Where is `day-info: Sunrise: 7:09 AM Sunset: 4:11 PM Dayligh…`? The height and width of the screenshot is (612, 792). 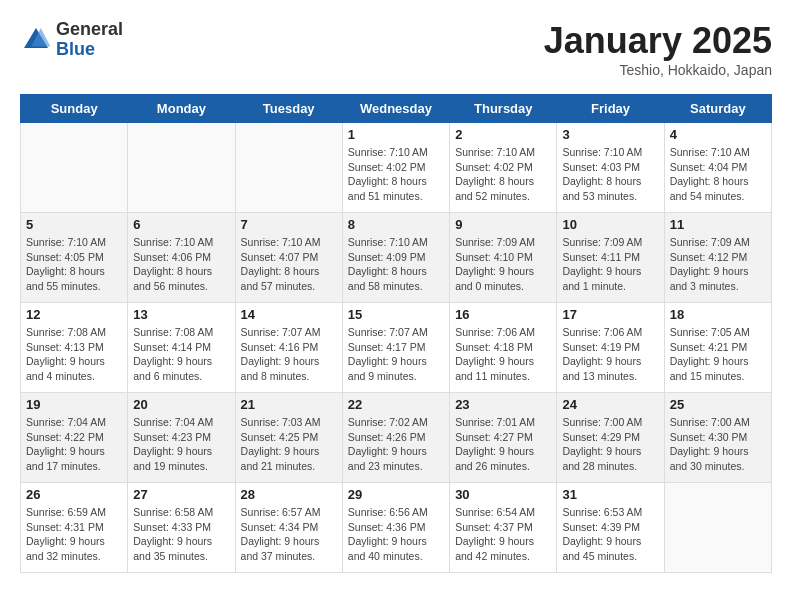 day-info: Sunrise: 7:09 AM Sunset: 4:11 PM Dayligh… is located at coordinates (610, 264).